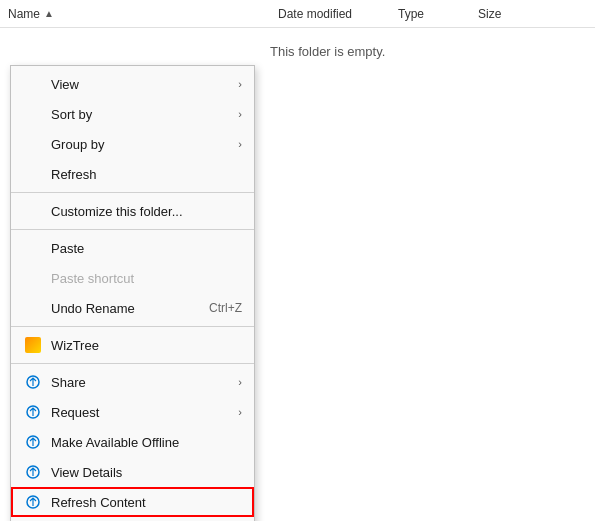  Describe the element at coordinates (144, 144) in the screenshot. I see `menu-item-group-by-label: Group by` at that location.